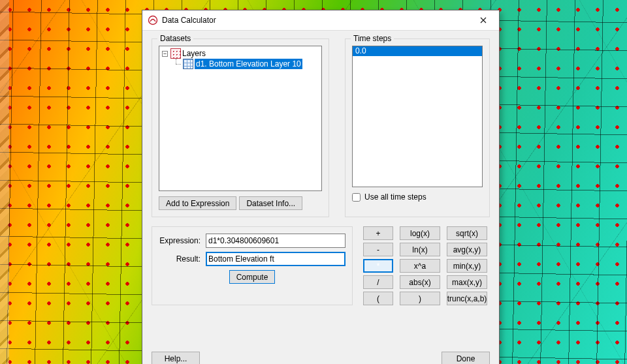 The width and height of the screenshot is (627, 364). What do you see at coordinates (175, 38) in the screenshot?
I see `datasets-legend: Datasets` at bounding box center [175, 38].